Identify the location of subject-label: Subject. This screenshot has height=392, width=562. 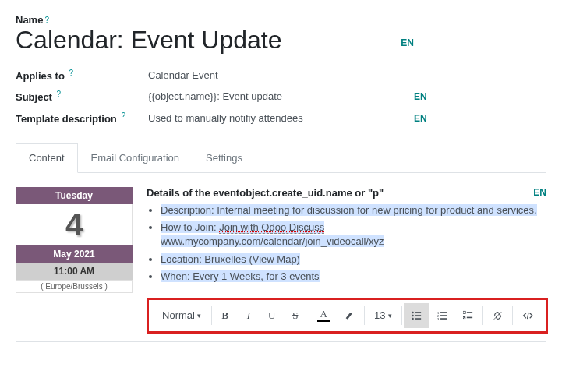
(34, 98).